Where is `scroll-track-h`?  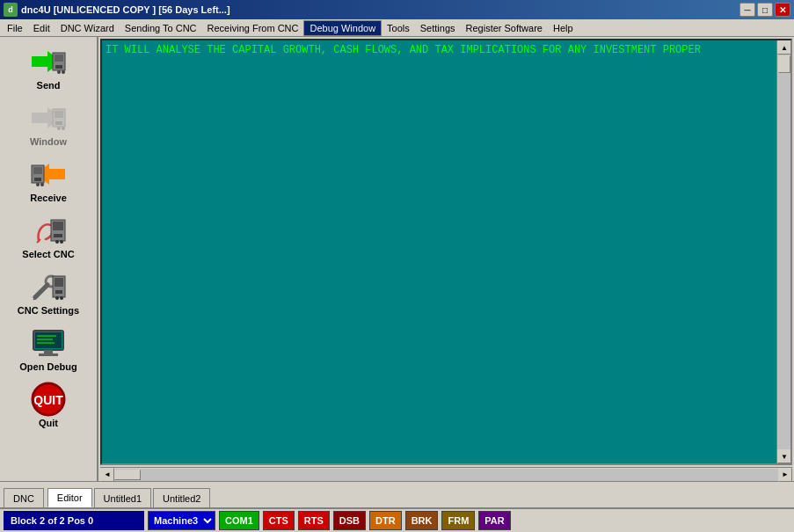 scroll-track-h is located at coordinates (447, 475).